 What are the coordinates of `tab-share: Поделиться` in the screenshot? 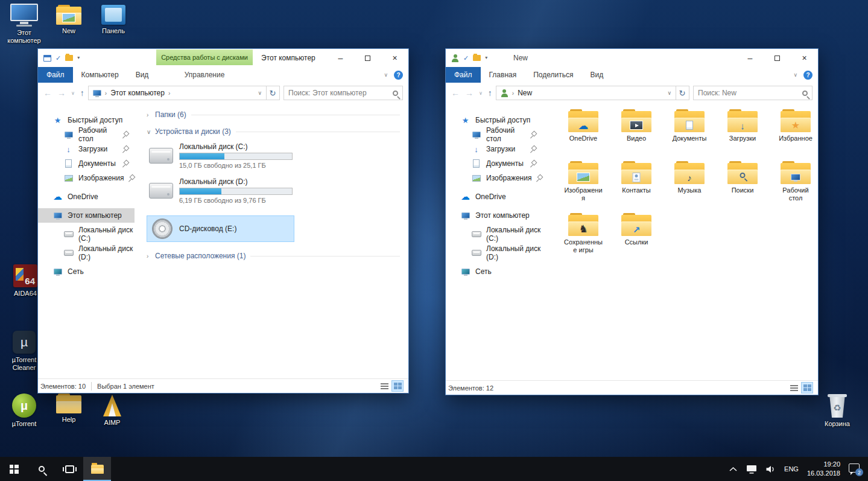 It's located at (553, 75).